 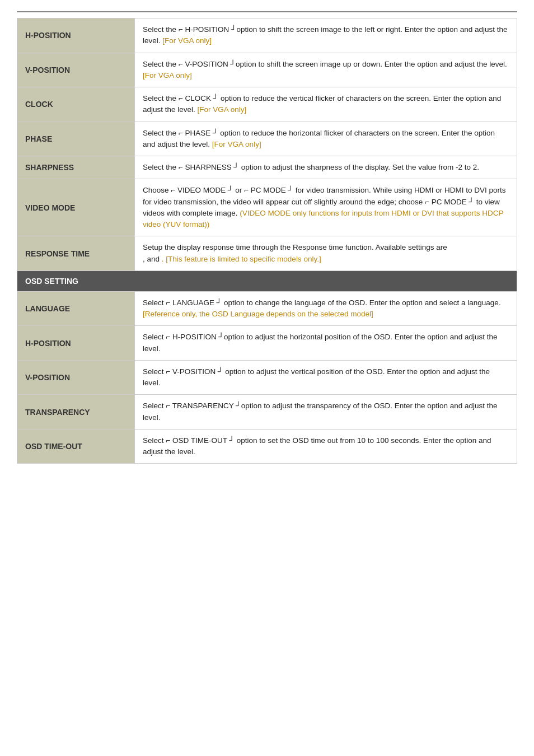 I want to click on table-row: CLOCKSelect the ⌐ CLOCK ┘ option to redu…, so click(x=268, y=105).